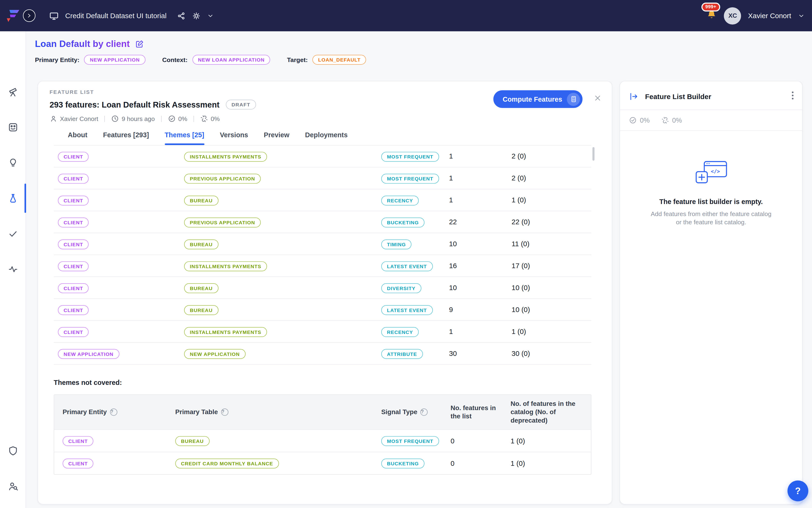 The width and height of the screenshot is (812, 508). Describe the element at coordinates (551, 244) in the screenshot. I see `features-in-catalog-count: 11 (0)` at that location.